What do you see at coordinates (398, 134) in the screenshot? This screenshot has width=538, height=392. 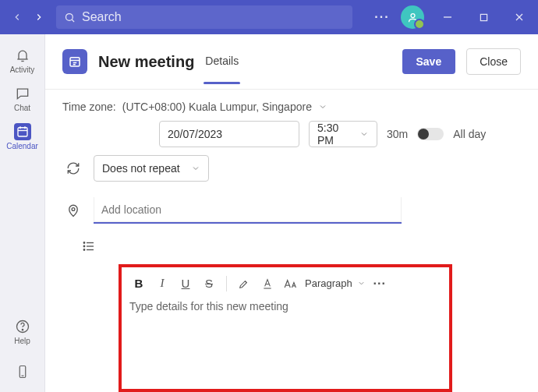 I see `duration-label: 30m` at bounding box center [398, 134].